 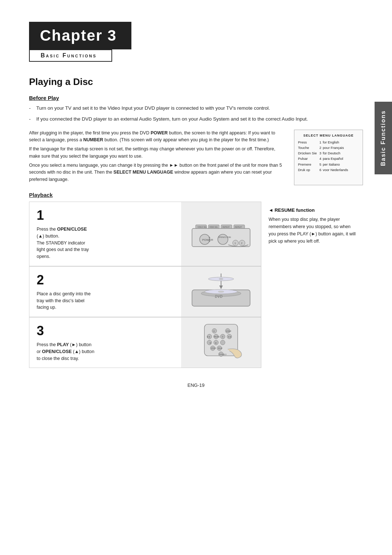 I want to click on lang-row-2: Touche2pour Français, so click(x=328, y=147).